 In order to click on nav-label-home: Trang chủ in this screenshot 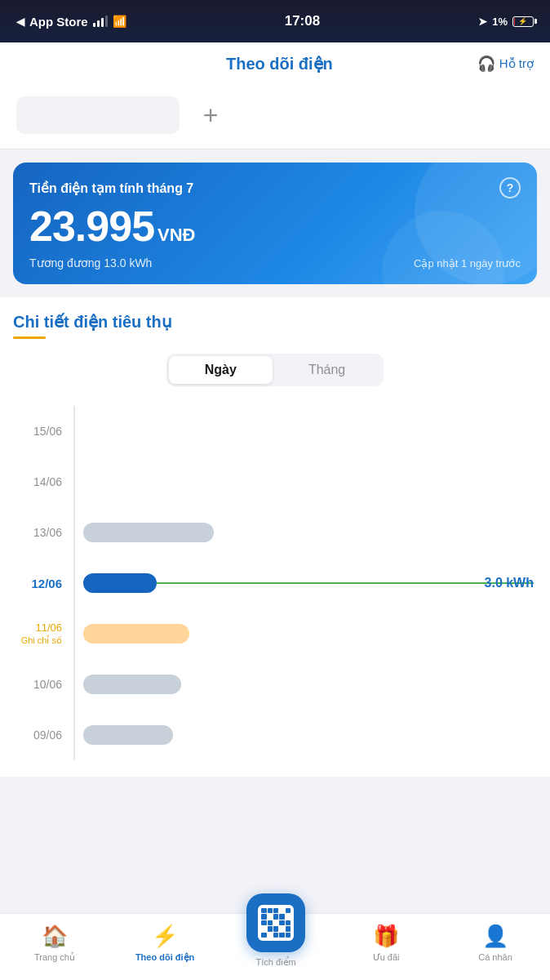, I will do `click(55, 957)`.